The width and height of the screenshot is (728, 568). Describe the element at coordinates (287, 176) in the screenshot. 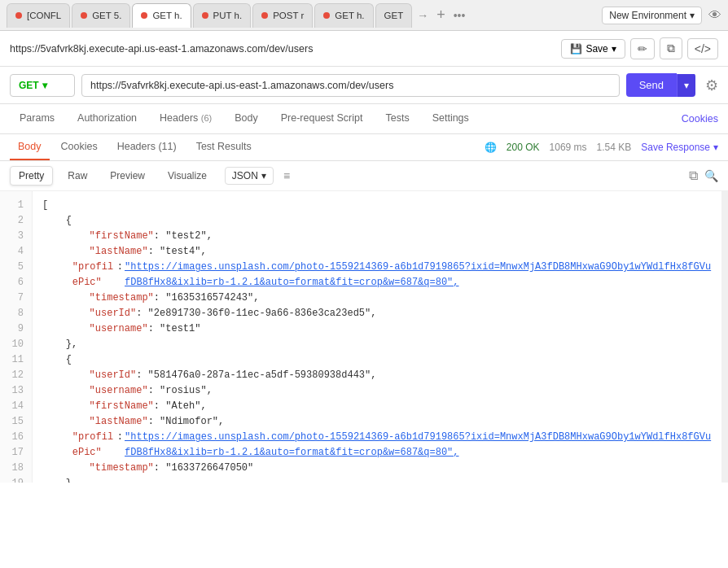

I see `filter-icon: ≡` at that location.